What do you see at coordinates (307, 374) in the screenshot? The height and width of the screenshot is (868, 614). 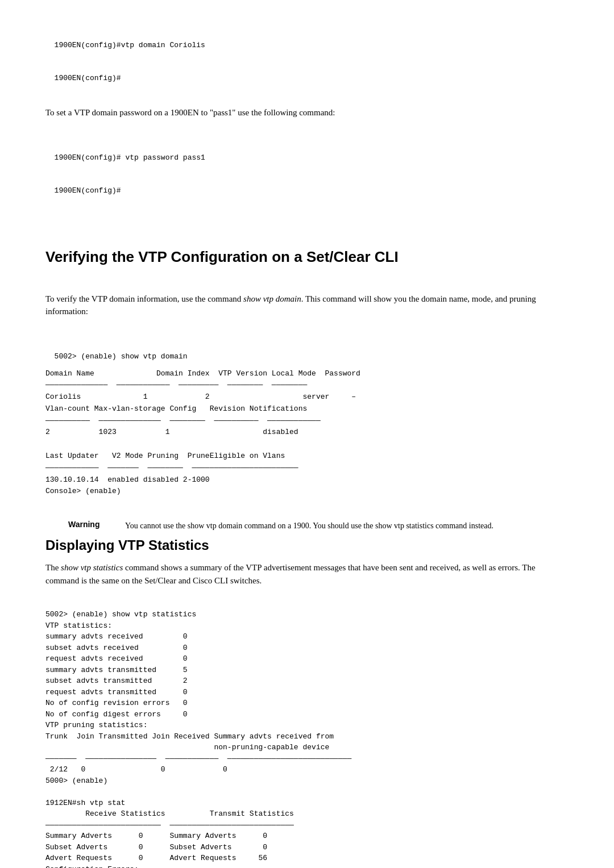 I see `table-header: Domain Name Domain Index VTP Version Loc…` at bounding box center [307, 374].